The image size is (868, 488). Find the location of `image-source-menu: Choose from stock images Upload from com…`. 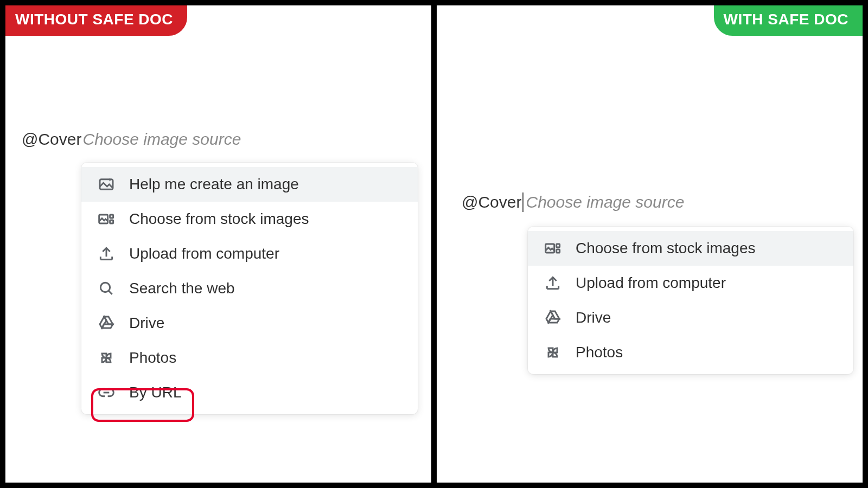

image-source-menu: Choose from stock images Upload from com… is located at coordinates (691, 300).